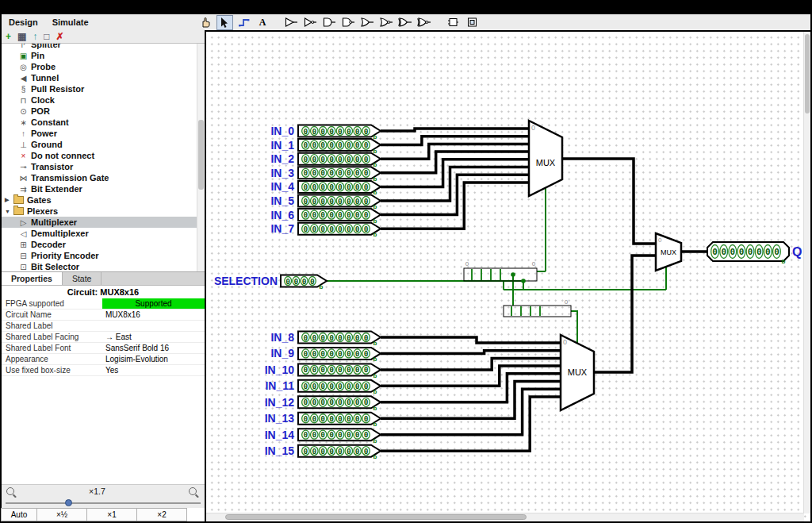 This screenshot has width=812, height=523. Describe the element at coordinates (103, 326) in the screenshot. I see `property-row: Shared Label` at that location.